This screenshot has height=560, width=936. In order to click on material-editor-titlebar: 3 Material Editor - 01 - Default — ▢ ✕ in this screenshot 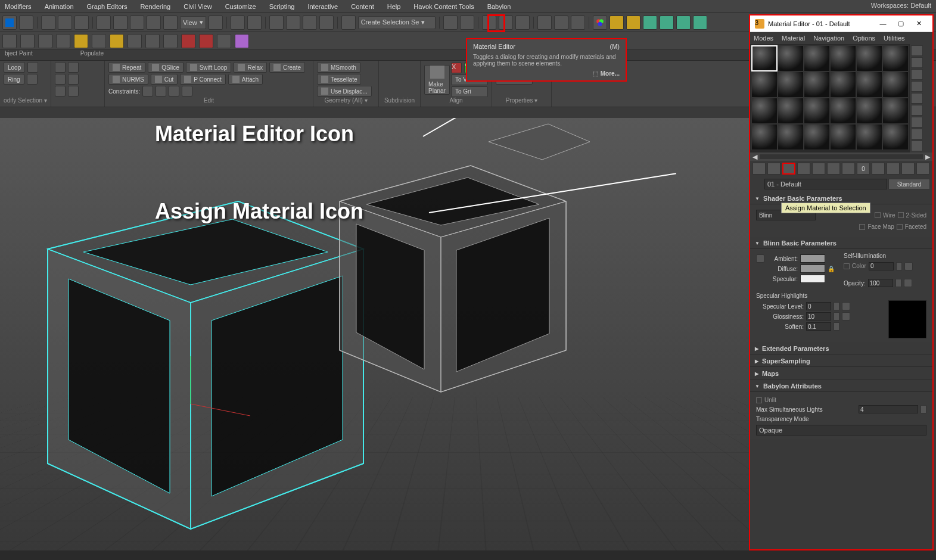, I will do `click(841, 24)`.